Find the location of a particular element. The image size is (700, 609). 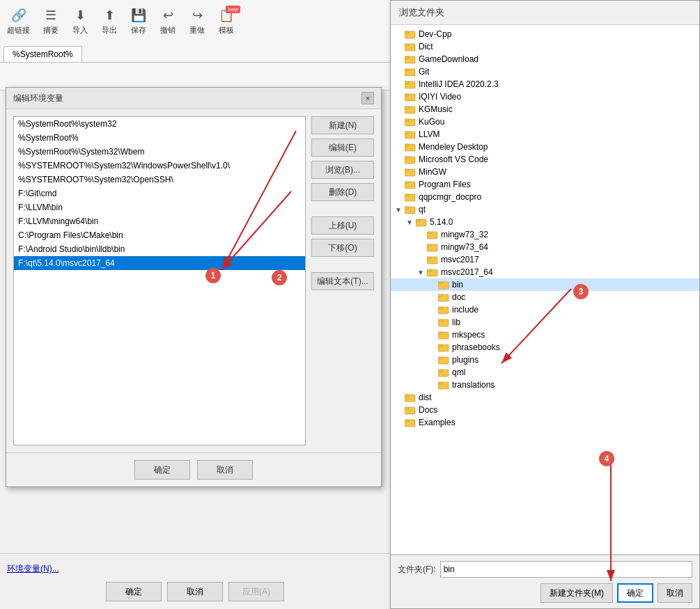

tree-item-label: Docs is located at coordinates (428, 410).